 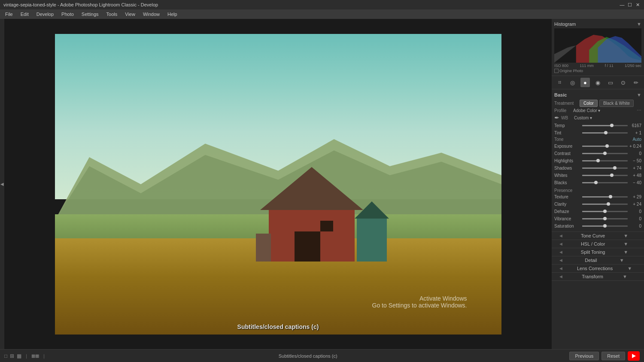 What do you see at coordinates (151, 14) in the screenshot?
I see `menu-window: Window` at bounding box center [151, 14].